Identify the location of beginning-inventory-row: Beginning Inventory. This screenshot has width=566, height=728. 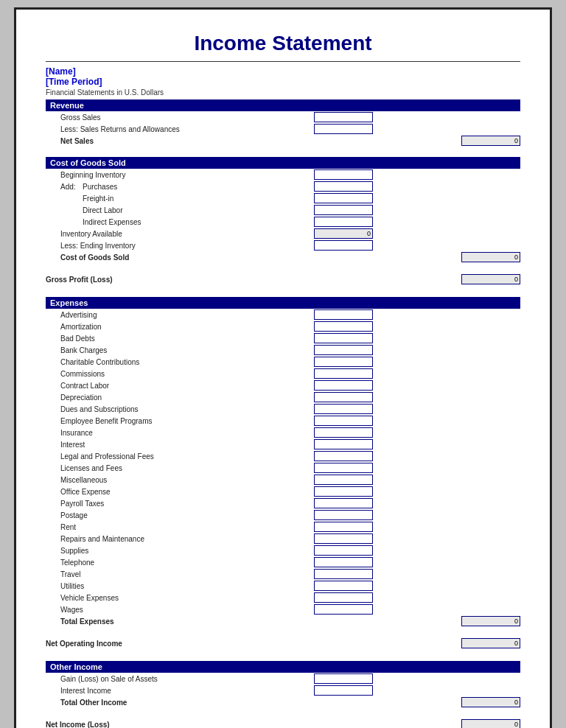
(283, 175).